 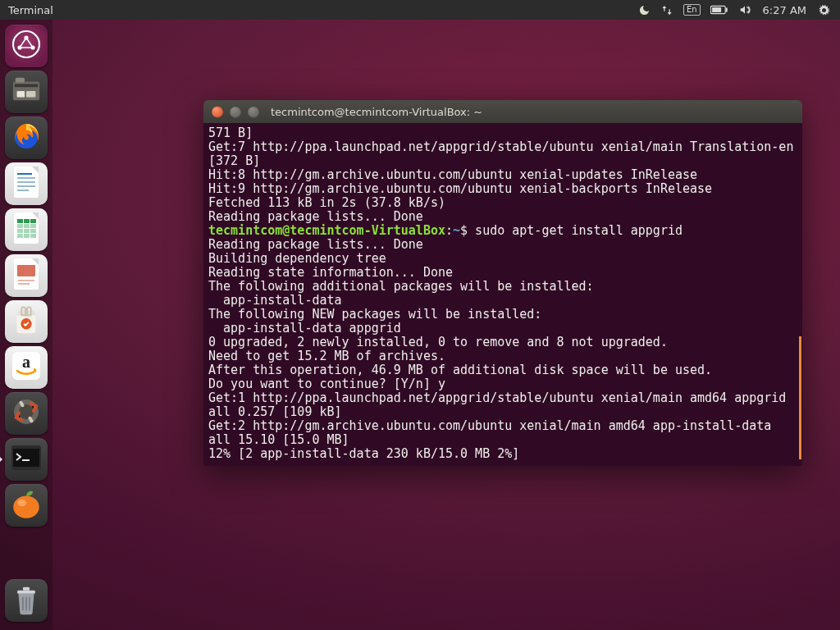 What do you see at coordinates (503, 405) in the screenshot?
I see `terminal-output-line: Get:1 http://ppa.launchpad.net/appgrid/s…` at bounding box center [503, 405].